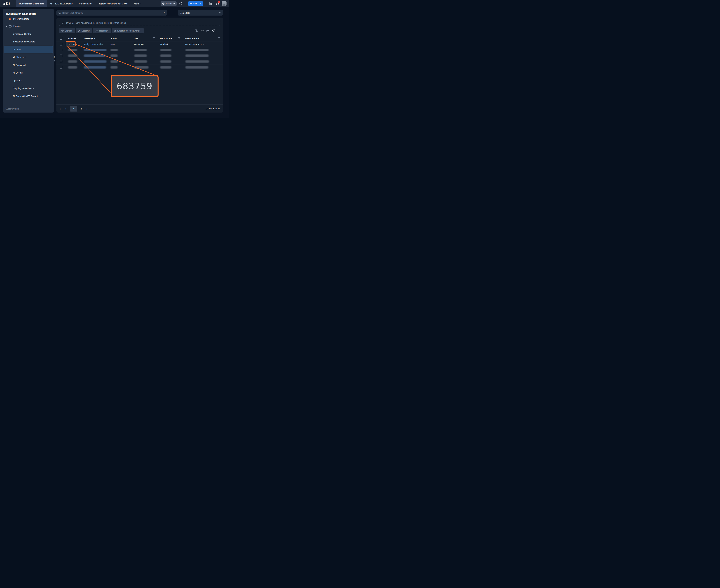 The image size is (720, 588). I want to click on last-page-icon: », so click(87, 108).